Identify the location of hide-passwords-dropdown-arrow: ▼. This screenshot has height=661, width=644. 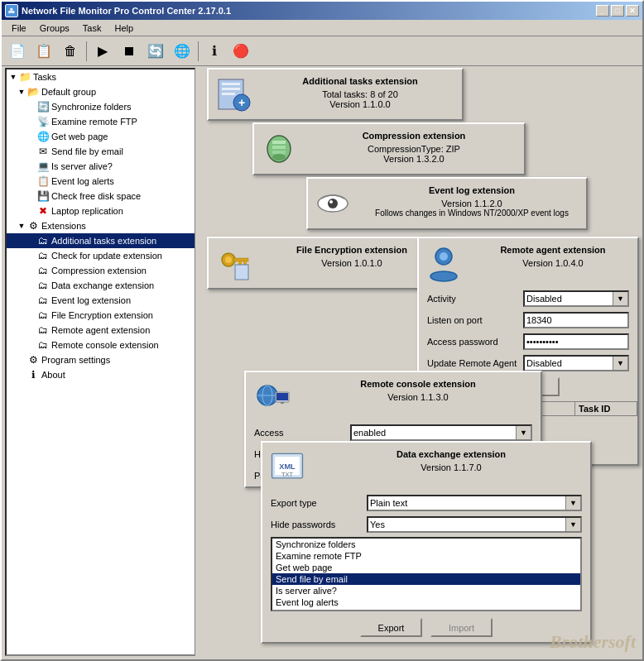
(573, 524).